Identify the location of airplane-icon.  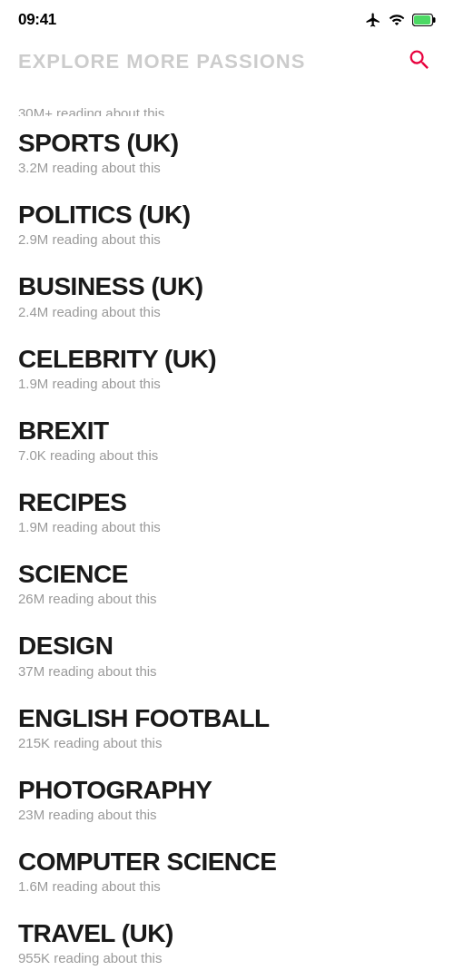
(373, 20).